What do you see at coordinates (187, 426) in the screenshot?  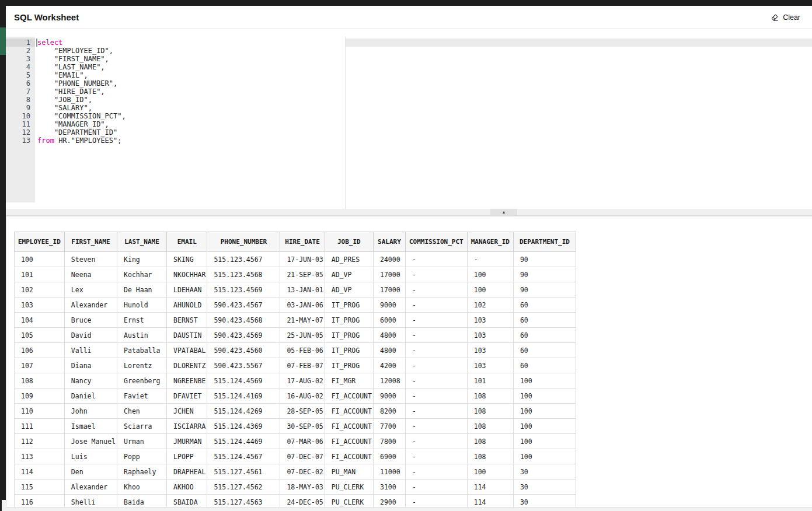 I see `table-cell: ISCIARRA` at bounding box center [187, 426].